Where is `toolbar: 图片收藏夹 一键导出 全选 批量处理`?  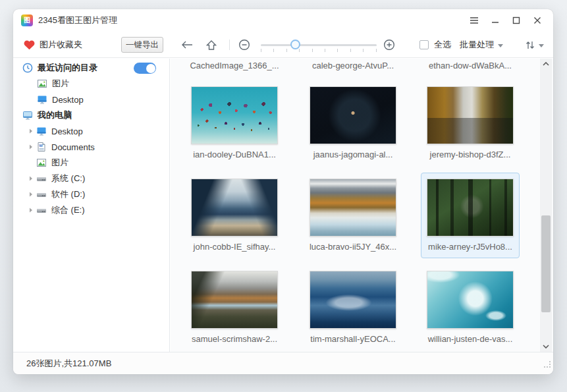
toolbar: 图片收藏夹 一键导出 全选 批量处理 is located at coordinates (283, 45).